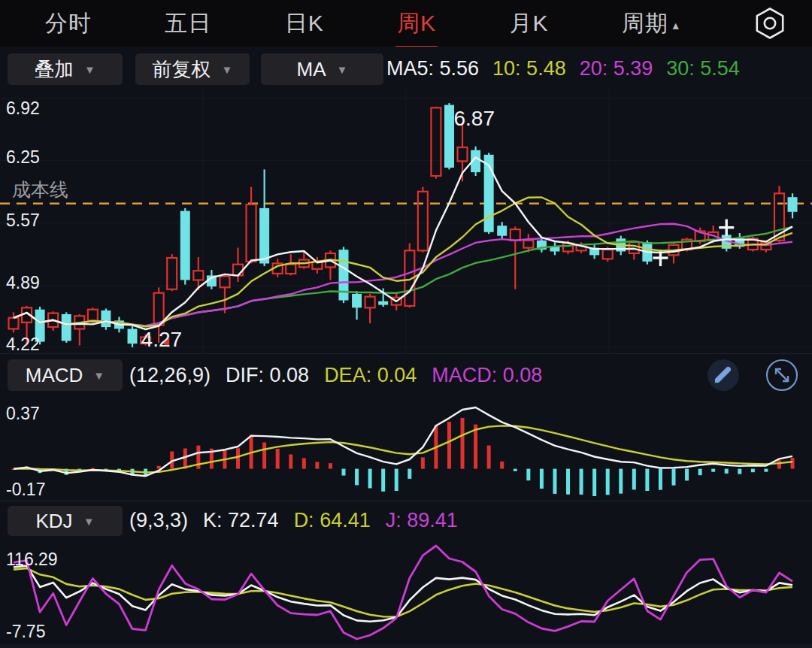  I want to click on chart-toolbar: 叠加 ▼ 前复权 ▼ MA ▼ MA5: 5.56 10: 5.48 20: 5…, so click(406, 68).